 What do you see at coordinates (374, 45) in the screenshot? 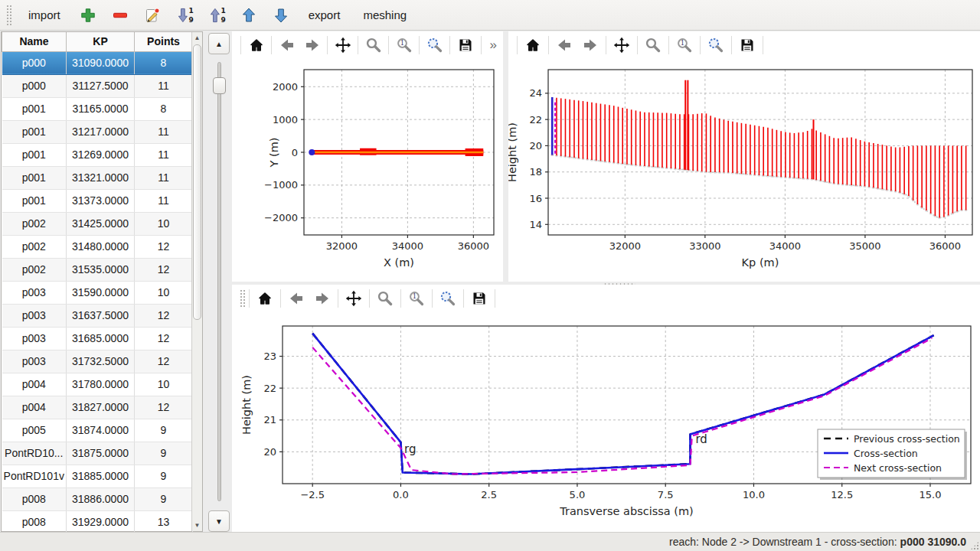
I see `zoom-icon` at bounding box center [374, 45].